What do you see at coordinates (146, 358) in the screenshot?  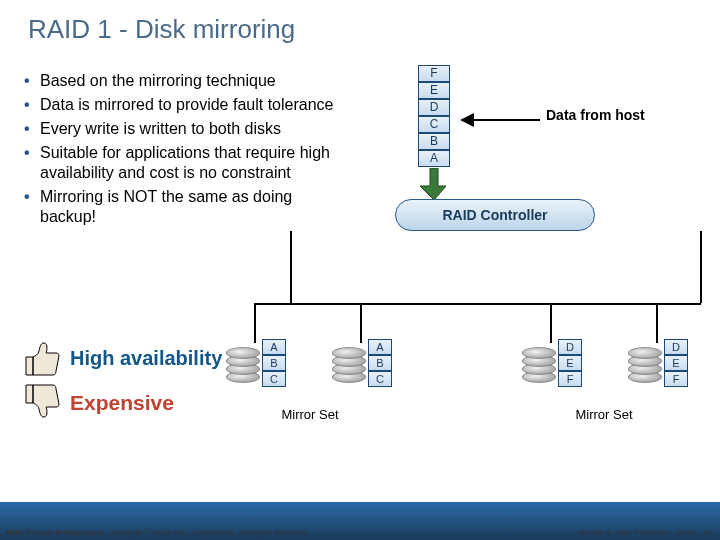 I see `high-availability-label: High availability` at bounding box center [146, 358].